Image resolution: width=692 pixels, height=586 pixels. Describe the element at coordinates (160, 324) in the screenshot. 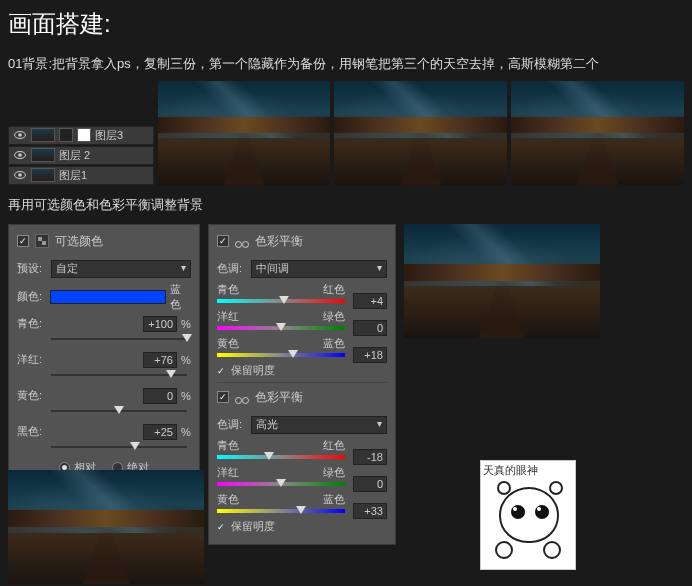

I see `slider-value: +100` at that location.